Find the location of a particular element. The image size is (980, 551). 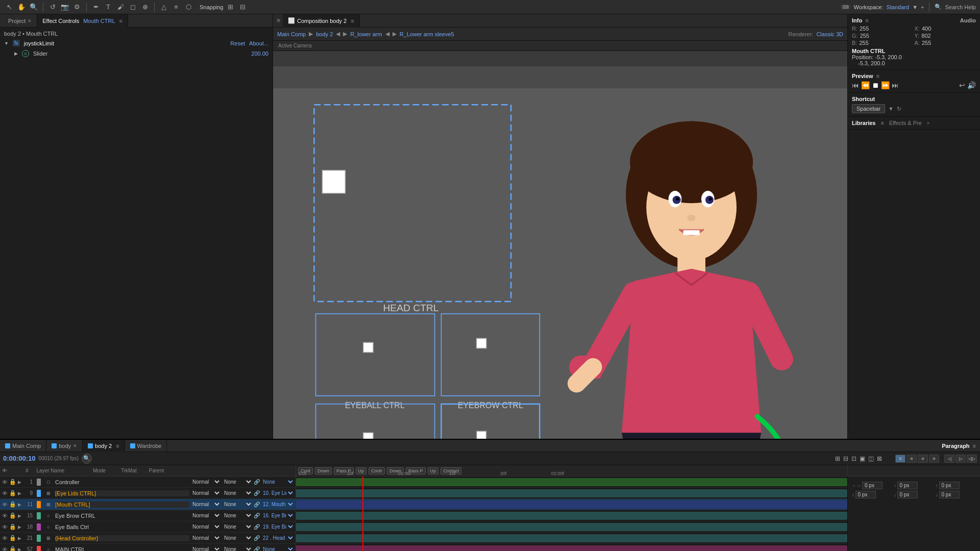

mode-select-11: Normal is located at coordinates (206, 504).